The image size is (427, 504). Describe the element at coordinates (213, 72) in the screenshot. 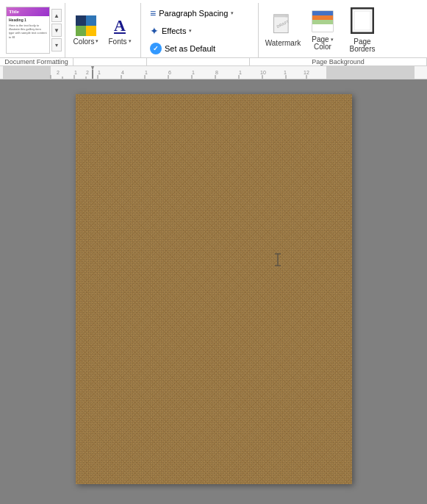

I see `ruler-content: 2 1 2 1 4 1 6 1 8 1 10 1 12` at that location.